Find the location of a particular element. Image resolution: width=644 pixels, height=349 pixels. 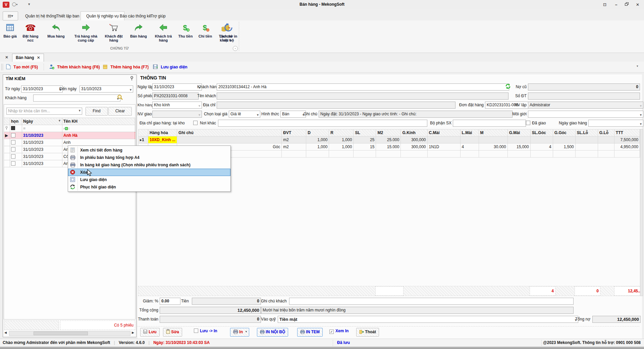

so-dt-label: Số ĐT is located at coordinates (519, 96).